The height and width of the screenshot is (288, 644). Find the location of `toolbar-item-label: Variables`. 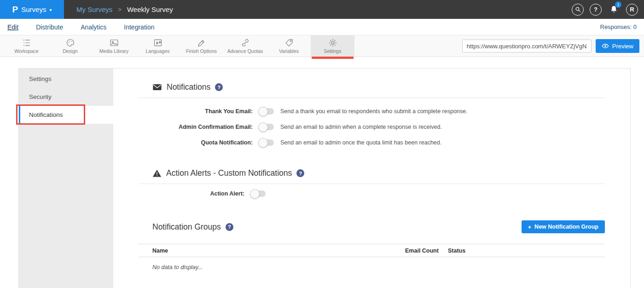

toolbar-item-label: Variables is located at coordinates (289, 51).